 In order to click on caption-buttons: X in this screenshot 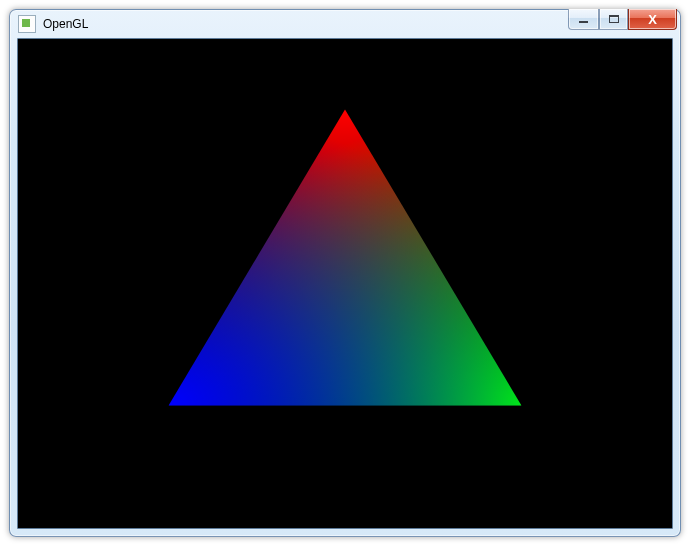, I will do `click(622, 20)`.